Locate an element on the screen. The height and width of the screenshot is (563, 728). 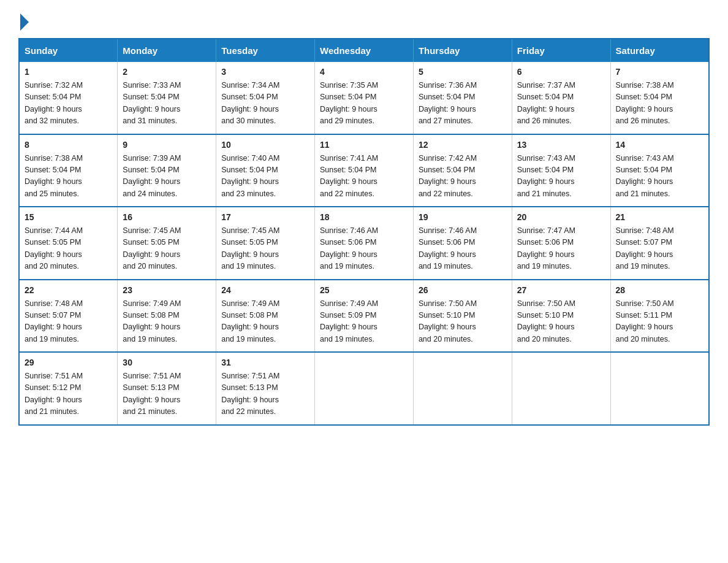
day-number: 21 is located at coordinates (659, 217).